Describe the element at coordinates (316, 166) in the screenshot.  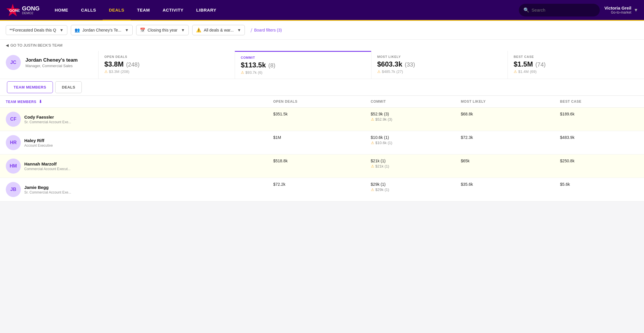
I see `open-deals-cell: $518.8k` at that location.